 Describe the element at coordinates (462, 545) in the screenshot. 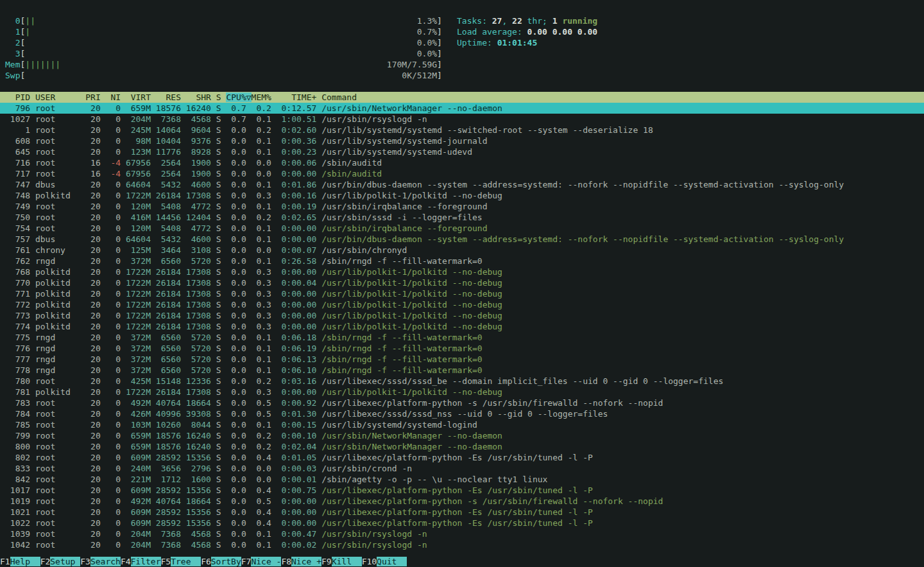

I see `process-row-1042: 1042 root 20 0 204M 7368 4568 S 0.0 0.1 …` at that location.